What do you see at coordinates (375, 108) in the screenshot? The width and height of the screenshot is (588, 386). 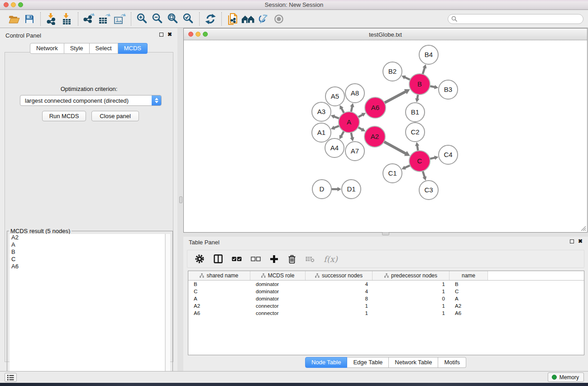 I see `graph-node-label: A6` at bounding box center [375, 108].